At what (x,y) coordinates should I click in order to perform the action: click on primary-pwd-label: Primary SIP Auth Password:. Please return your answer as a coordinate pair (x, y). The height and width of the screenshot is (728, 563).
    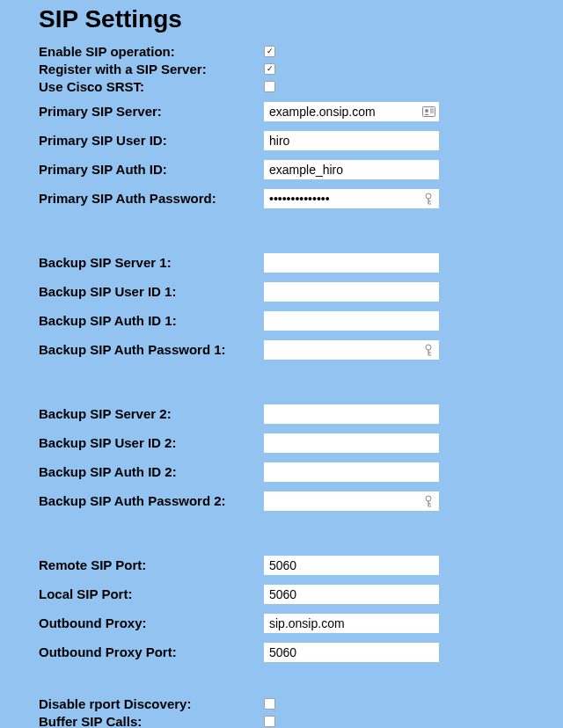
    Looking at the image, I should click on (128, 199).